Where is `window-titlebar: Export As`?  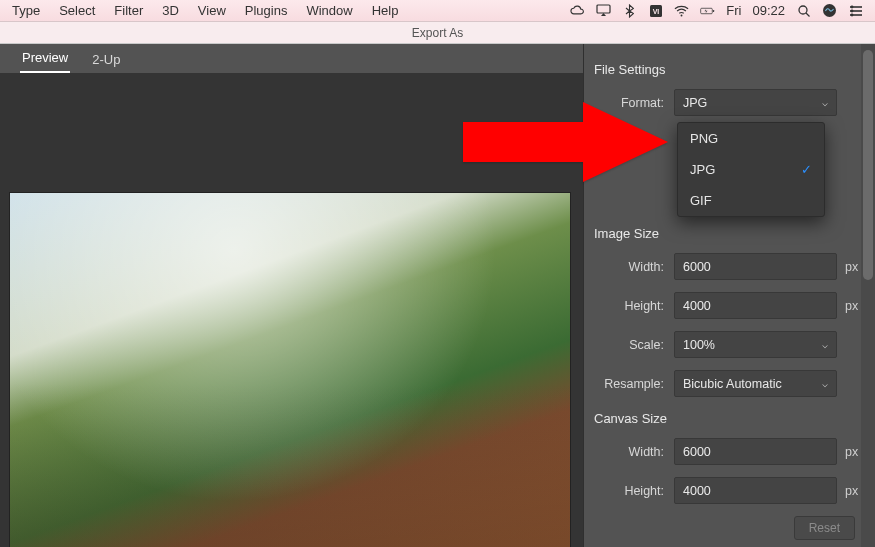
window-titlebar: Export As is located at coordinates (438, 33).